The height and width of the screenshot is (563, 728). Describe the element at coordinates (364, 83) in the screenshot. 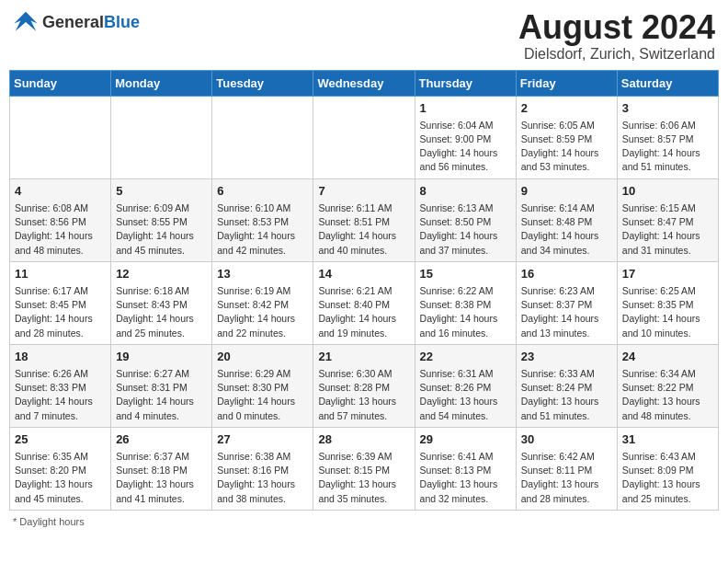

I see `header-wednesday: Wednesday` at that location.